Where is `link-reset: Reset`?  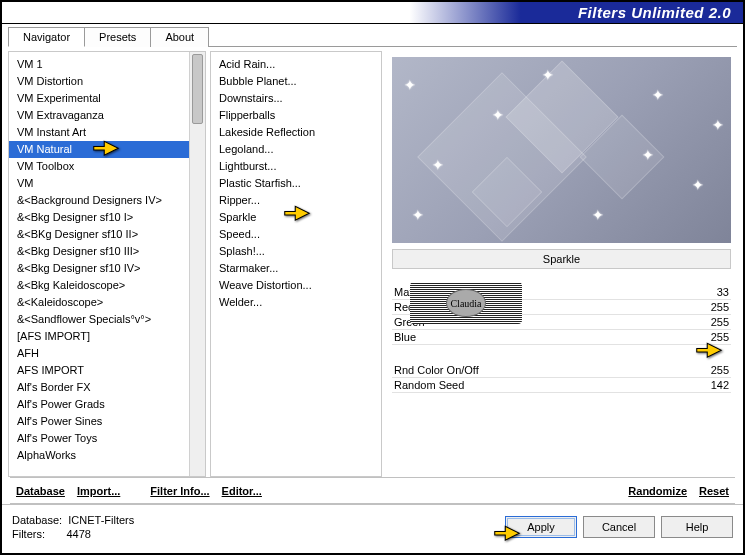 link-reset: Reset is located at coordinates (714, 491).